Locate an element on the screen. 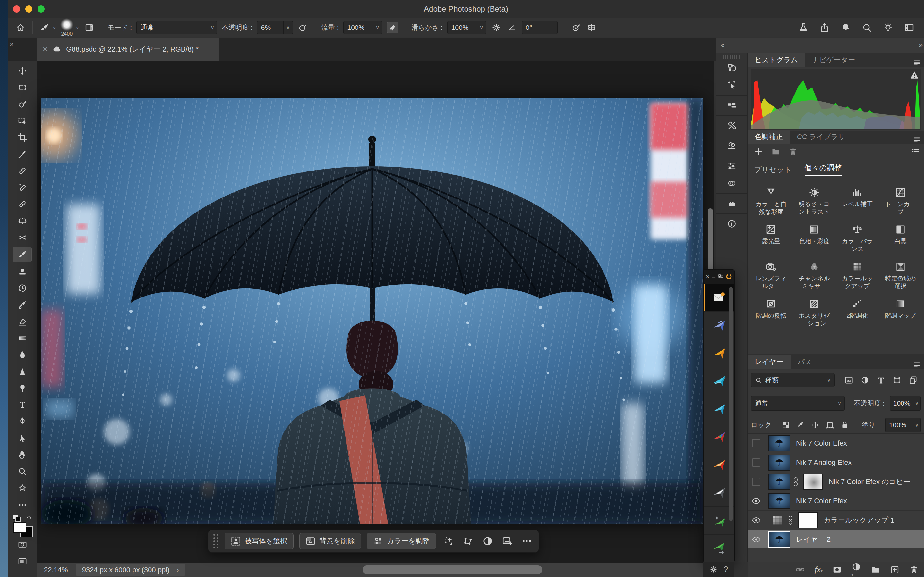 The height and width of the screenshot is (577, 924). layer-row-selected: ☂ レイヤー 2 is located at coordinates (836, 540).